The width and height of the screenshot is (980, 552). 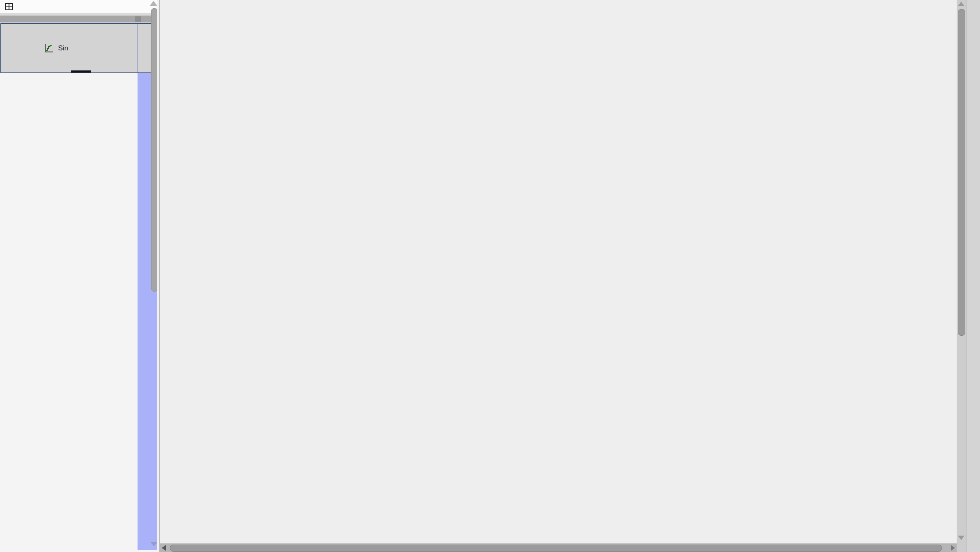 What do you see at coordinates (158, 276) in the screenshot?
I see `sidebar-main-divider` at bounding box center [158, 276].